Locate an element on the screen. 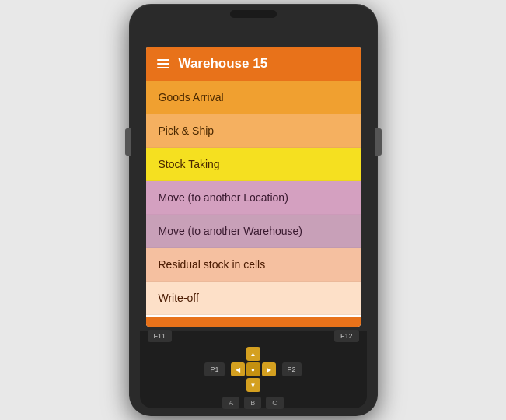 The width and height of the screenshot is (506, 420). side-button-right is located at coordinates (379, 142).